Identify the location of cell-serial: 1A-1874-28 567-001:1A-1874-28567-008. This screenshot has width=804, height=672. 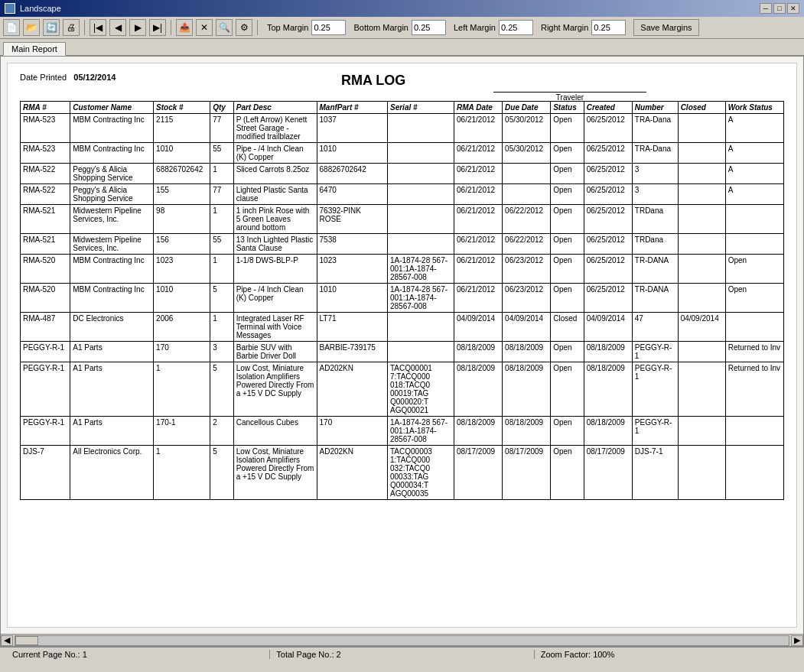
(421, 269).